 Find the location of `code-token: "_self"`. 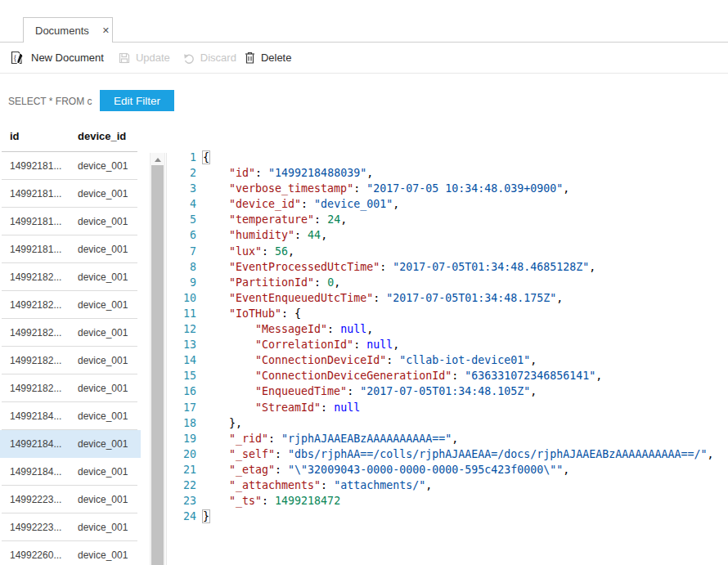

code-token: "_self" is located at coordinates (252, 455).